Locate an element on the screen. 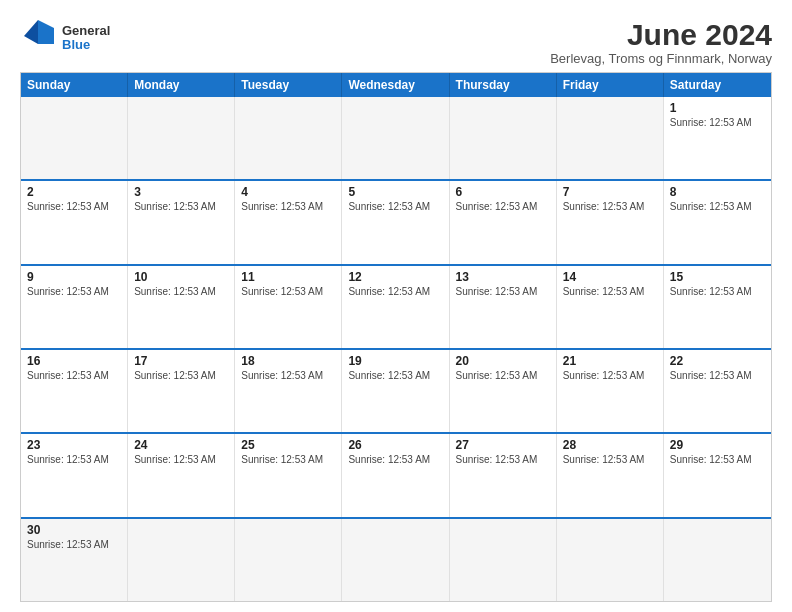  day-number: 10 is located at coordinates (181, 277).